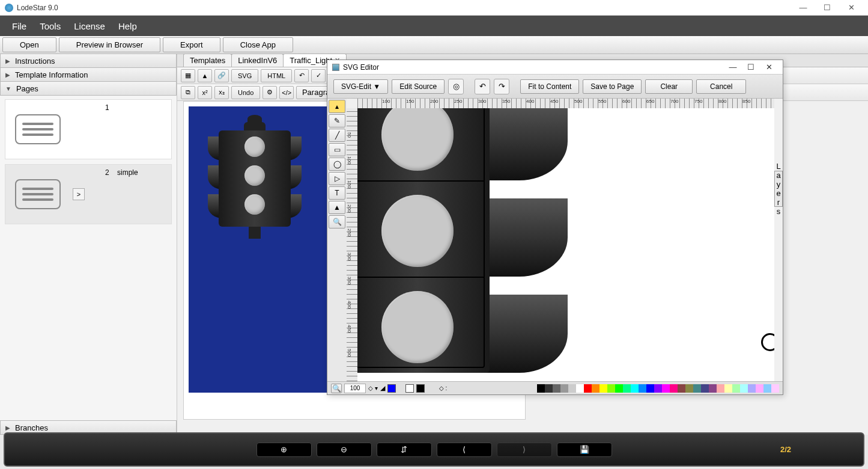  What do you see at coordinates (355, 388) in the screenshot?
I see `zoom-input` at bounding box center [355, 388].